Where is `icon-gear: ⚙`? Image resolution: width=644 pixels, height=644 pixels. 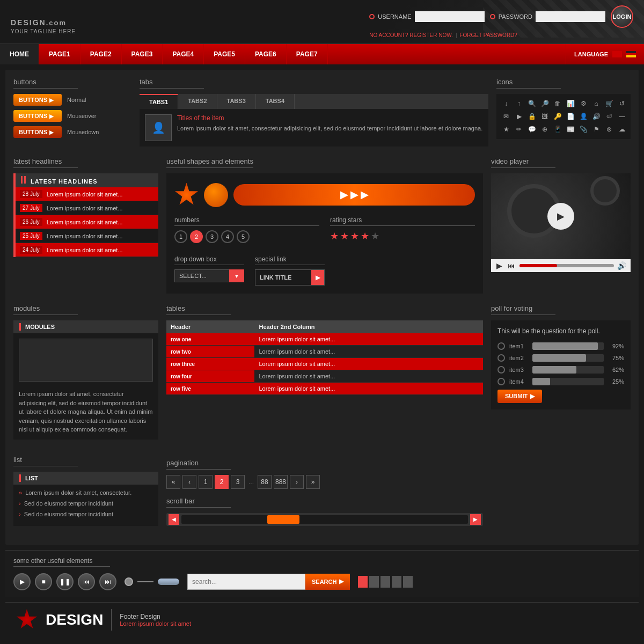 icon-gear: ⚙ is located at coordinates (583, 104).